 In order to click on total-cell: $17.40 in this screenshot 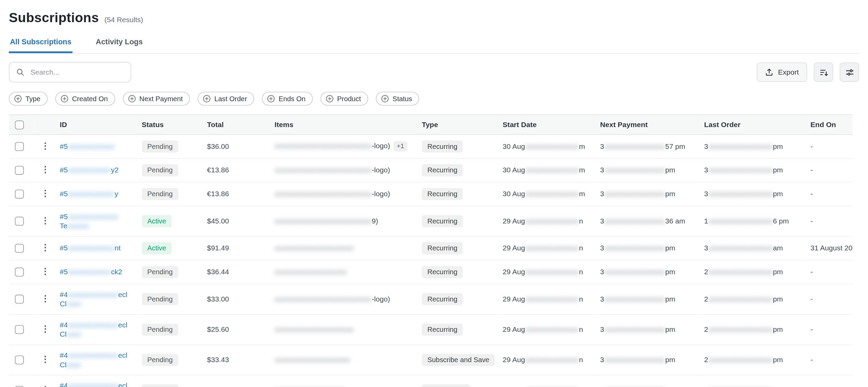, I will do `click(236, 381)`.